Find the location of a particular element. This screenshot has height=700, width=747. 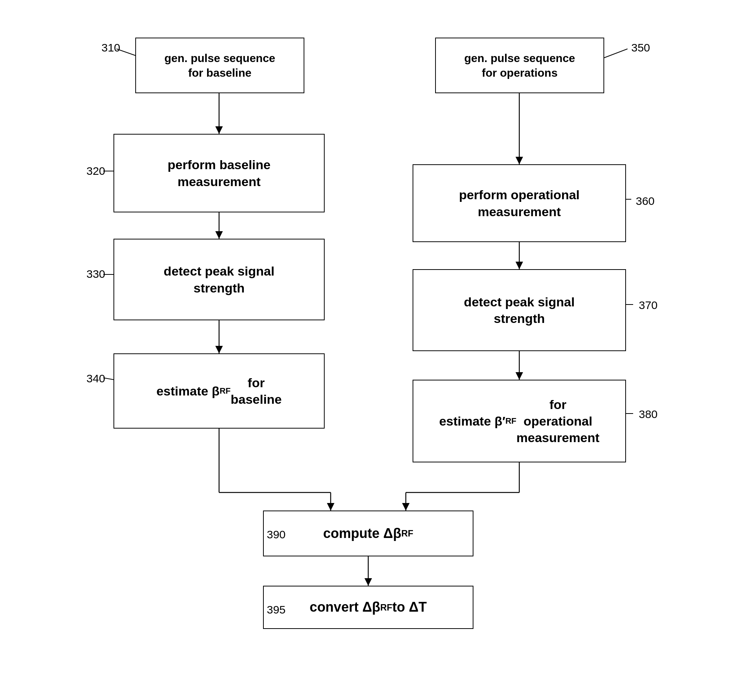

label-310: 310 is located at coordinates (111, 48).